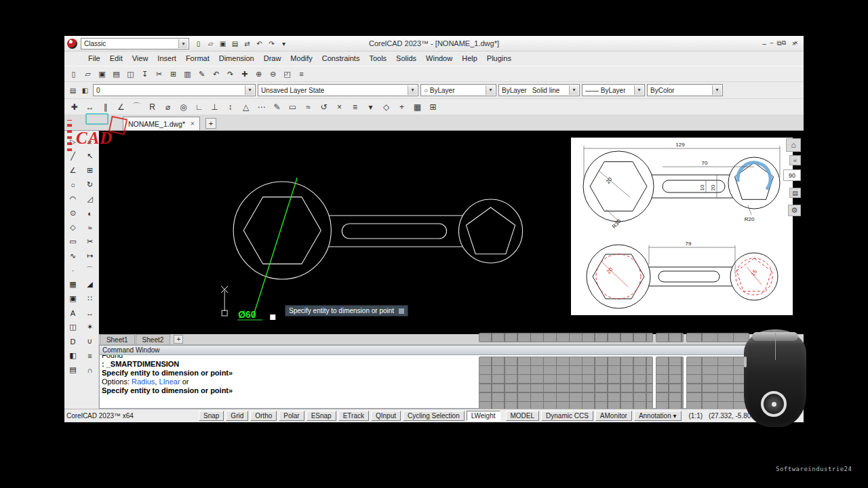 This screenshot has width=868, height=488. I want to click on linear-dimension-icon: ↔, so click(90, 107).